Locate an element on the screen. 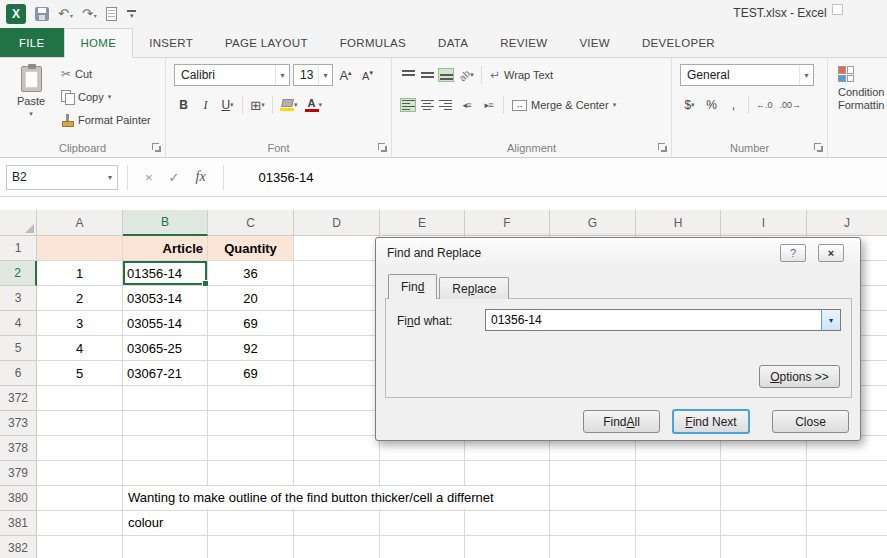 The height and width of the screenshot is (558, 887). name-box: B2 ▾ is located at coordinates (62, 178).